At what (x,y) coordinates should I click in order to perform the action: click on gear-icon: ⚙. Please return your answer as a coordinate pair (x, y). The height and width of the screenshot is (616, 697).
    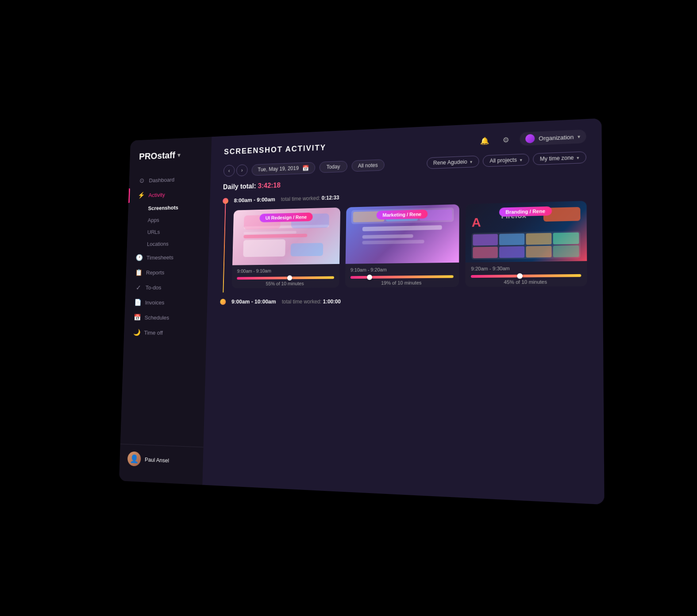
    Looking at the image, I should click on (506, 140).